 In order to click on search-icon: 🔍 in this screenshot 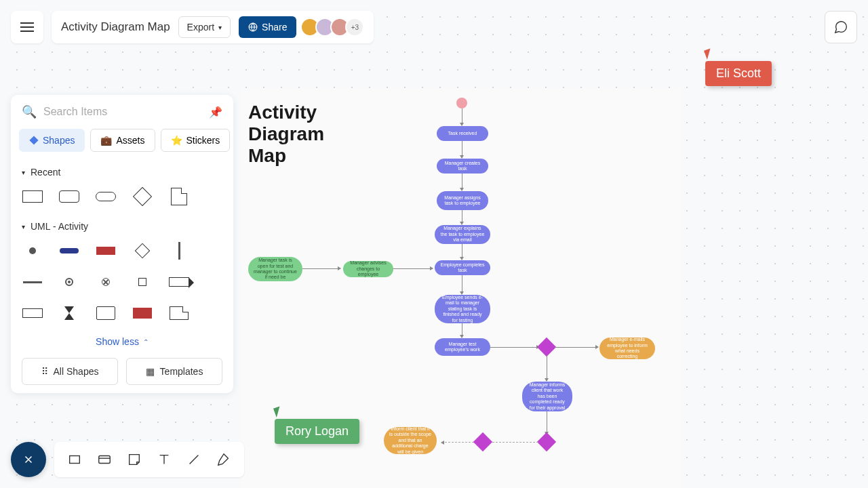, I will do `click(29, 112)`.